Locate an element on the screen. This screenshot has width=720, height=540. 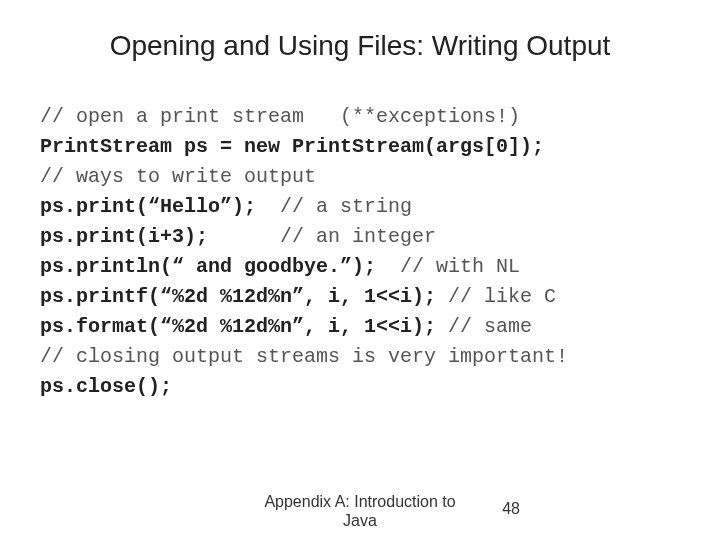
code-comment: // a string is located at coordinates (334, 206).